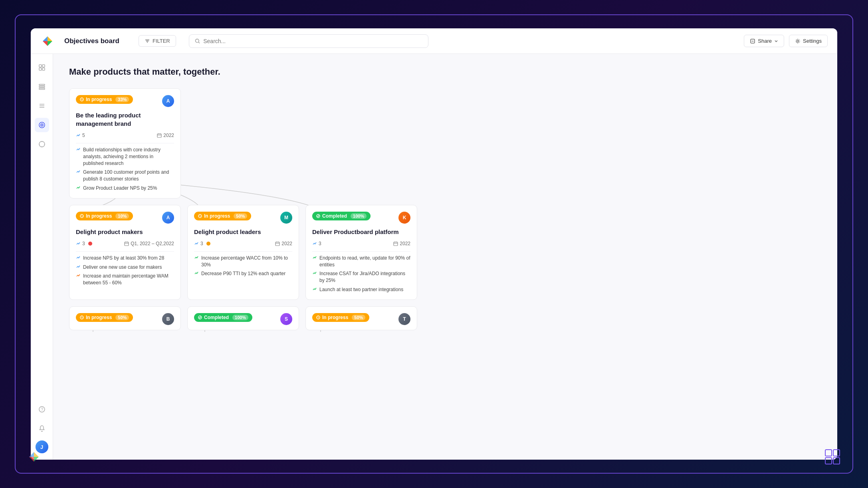 This screenshot has height=488, width=868. I want to click on card-header: In progress 50% B, so click(125, 319).